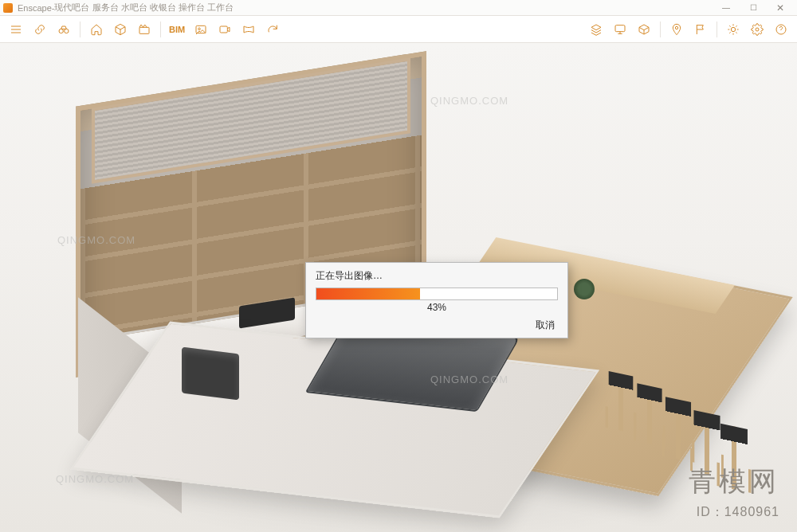  Describe the element at coordinates (143, 8) in the screenshot. I see `document-title: 现代吧台 服务台 水吧台 收银台 操作台 工作台` at that location.